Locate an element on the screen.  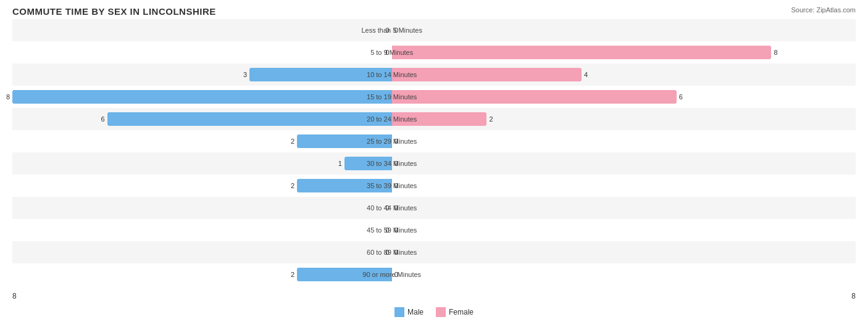
table-row: 10 to 14 Minutes34 is located at coordinates (434, 75).